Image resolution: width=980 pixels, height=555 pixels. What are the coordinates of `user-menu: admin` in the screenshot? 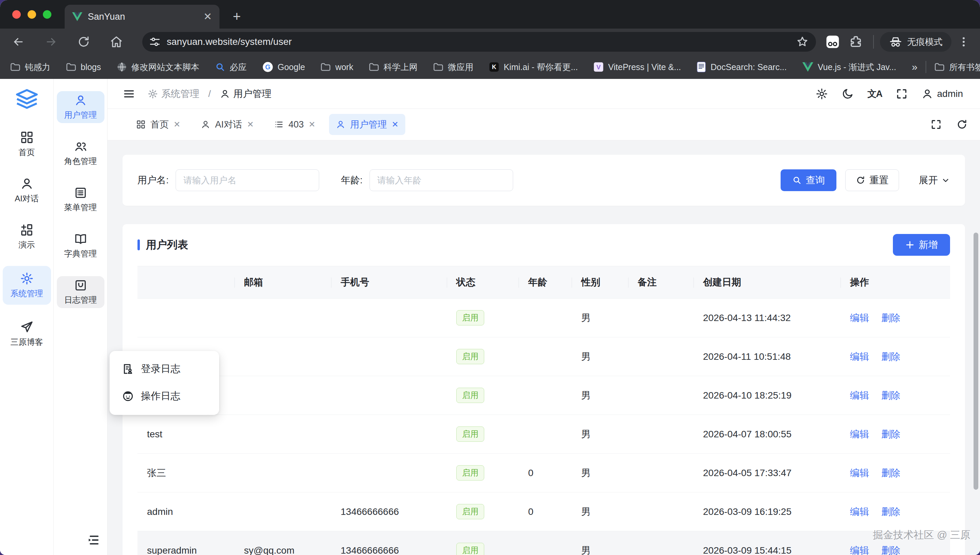 It's located at (942, 94).